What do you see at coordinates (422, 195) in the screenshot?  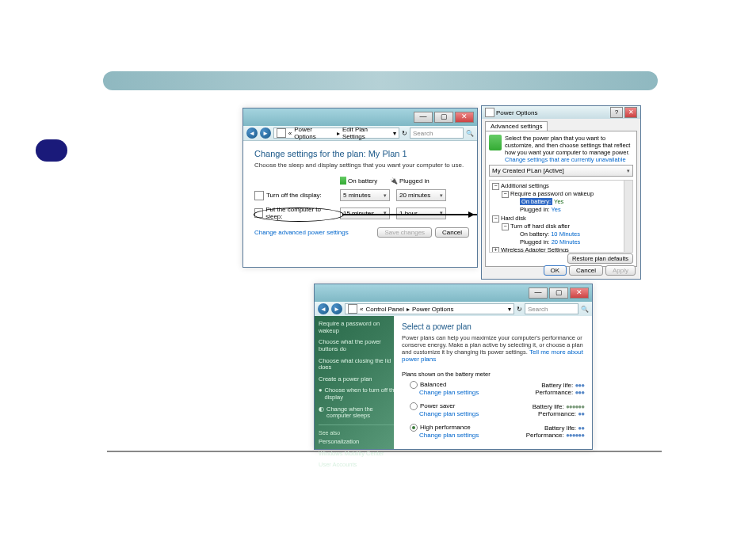 I see `display-plugged-select: 20 minutes▾` at bounding box center [422, 195].